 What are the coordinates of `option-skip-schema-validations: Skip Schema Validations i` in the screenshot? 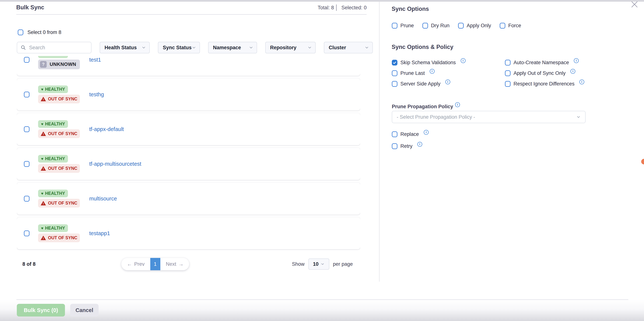 It's located at (448, 62).